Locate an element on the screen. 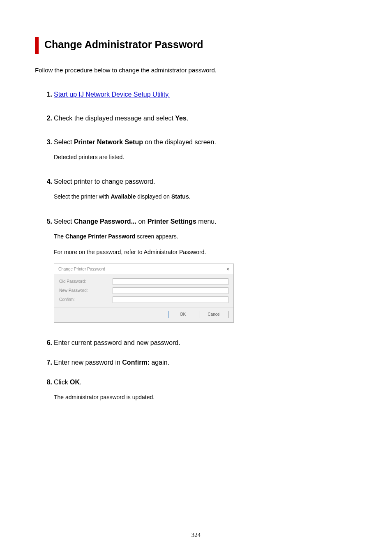 The image size is (392, 555). step-text: Check the displayed message and select Y… is located at coordinates (121, 118).